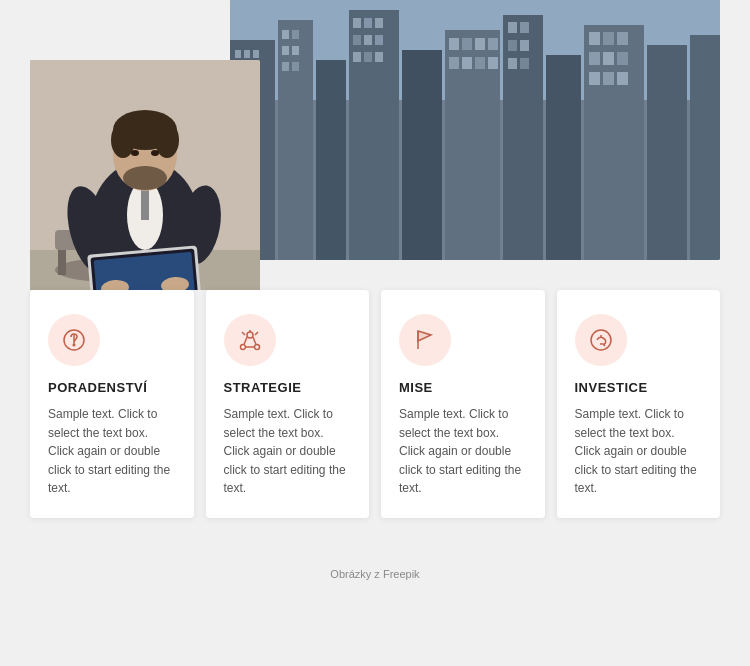  I want to click on card-strategie: STRATEGIE Sample text. Click to select t…, so click(288, 404).